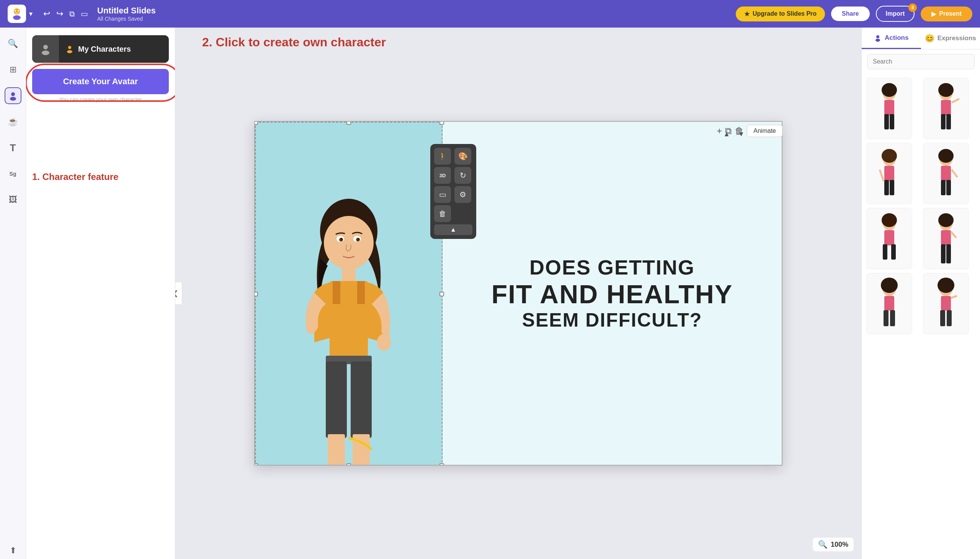 Image resolution: width=980 pixels, height=559 pixels. What do you see at coordinates (854, 14) in the screenshot?
I see `topbar-right: ★ Upgrade to Slides Pro Share Import 8 ▶…` at bounding box center [854, 14].